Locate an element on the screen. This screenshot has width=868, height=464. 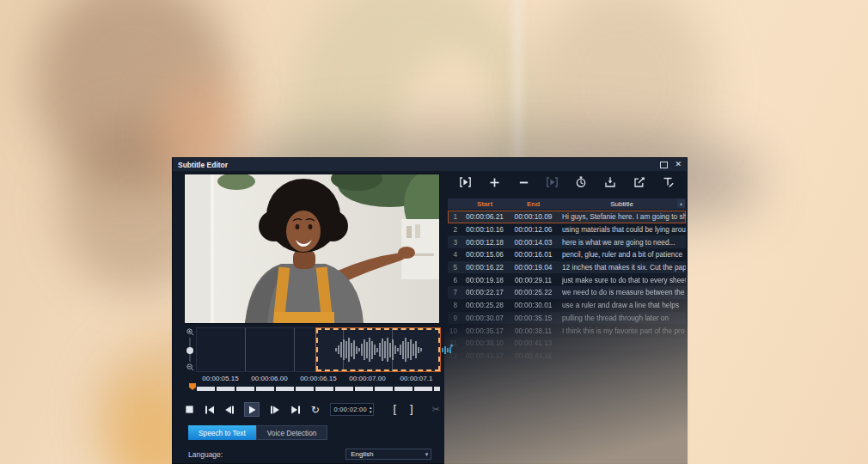
add-subtitle-icon is located at coordinates (494, 182).